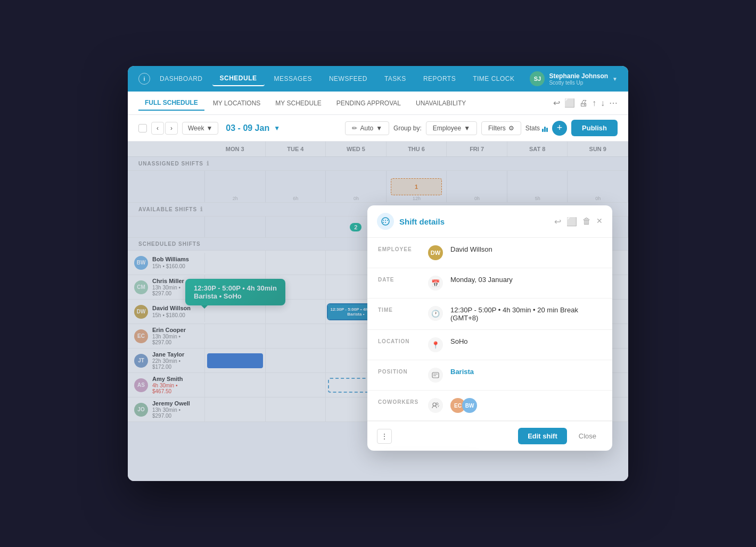 The height and width of the screenshot is (547, 756). I want to click on coworkers-field-icon, so click(435, 405).